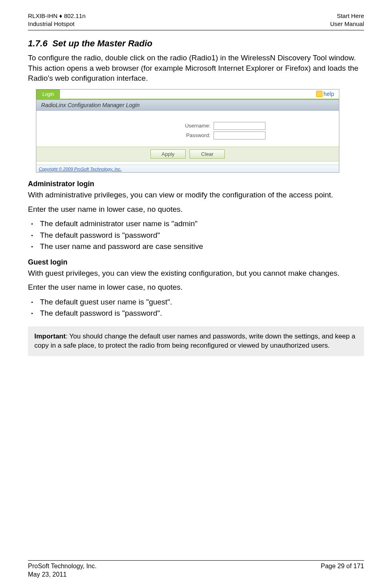  Describe the element at coordinates (196, 570) in the screenshot. I see `page-footer: ProSoft Technology, Inc. May 23, 2011 Pa…` at that location.